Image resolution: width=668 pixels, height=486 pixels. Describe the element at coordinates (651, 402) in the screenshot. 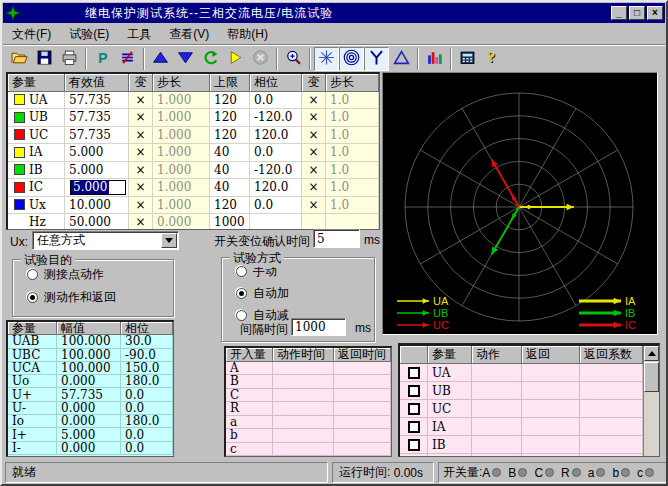

I see `vertical-scrollbar` at that location.